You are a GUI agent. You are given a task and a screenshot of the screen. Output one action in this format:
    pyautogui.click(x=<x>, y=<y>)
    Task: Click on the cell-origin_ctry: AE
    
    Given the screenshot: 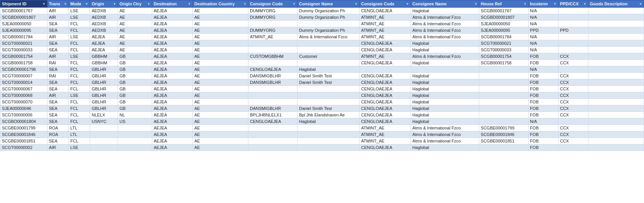 What is the action you would take?
    pyautogui.click(x=135, y=31)
    